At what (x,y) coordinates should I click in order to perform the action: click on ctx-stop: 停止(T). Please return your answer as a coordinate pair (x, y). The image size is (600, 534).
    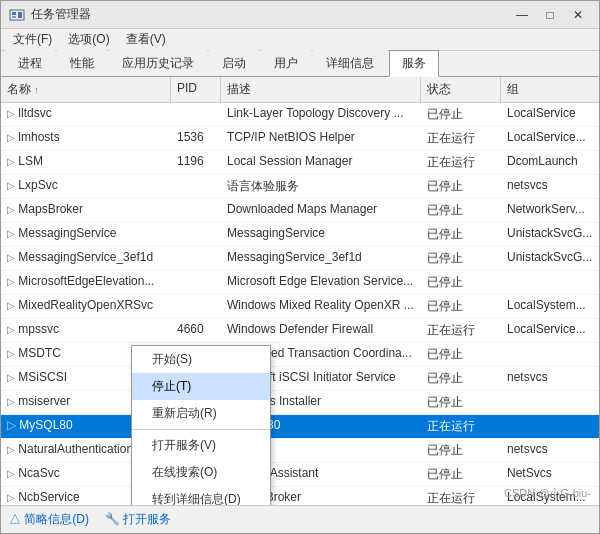
    Looking at the image, I should click on (201, 386).